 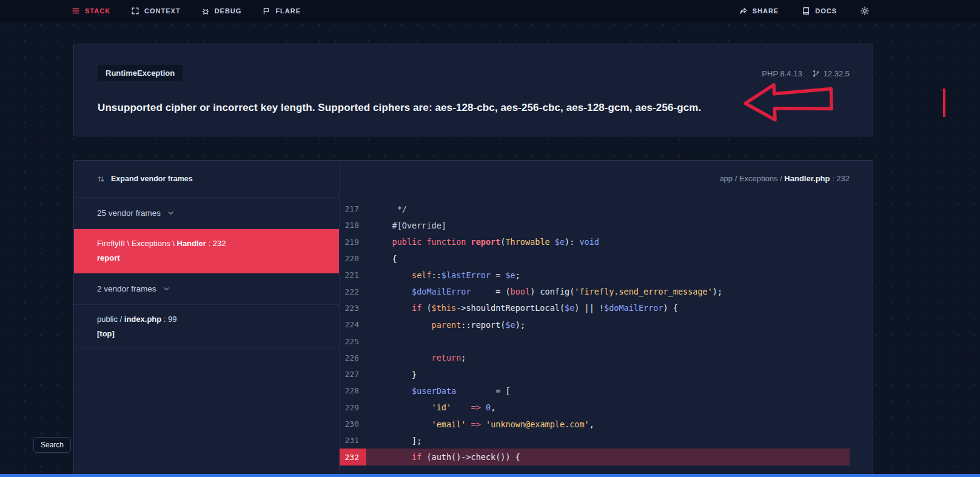 I want to click on code-line-content: #[Override], so click(x=406, y=225).